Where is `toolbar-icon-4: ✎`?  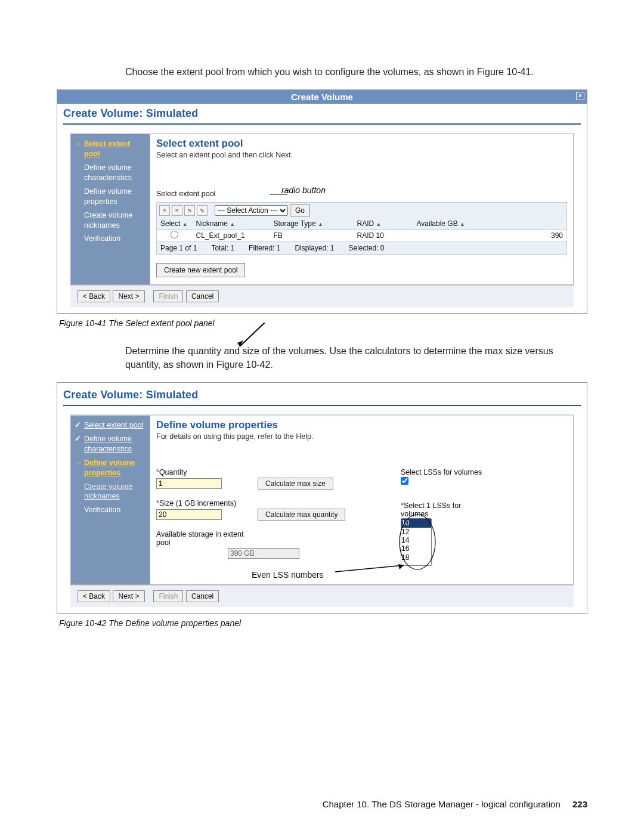 toolbar-icon-4: ✎ is located at coordinates (202, 210).